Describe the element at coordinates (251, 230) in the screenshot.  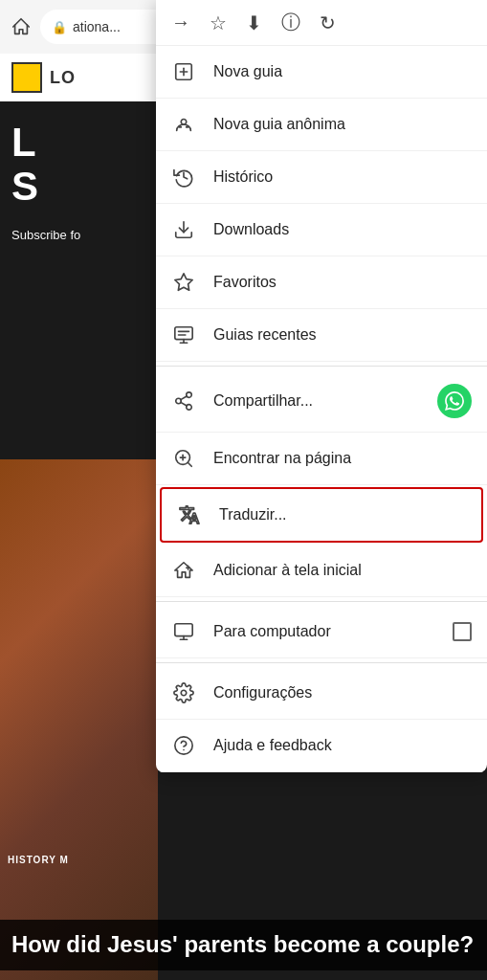
I see `downloads-label: Downloads` at that location.